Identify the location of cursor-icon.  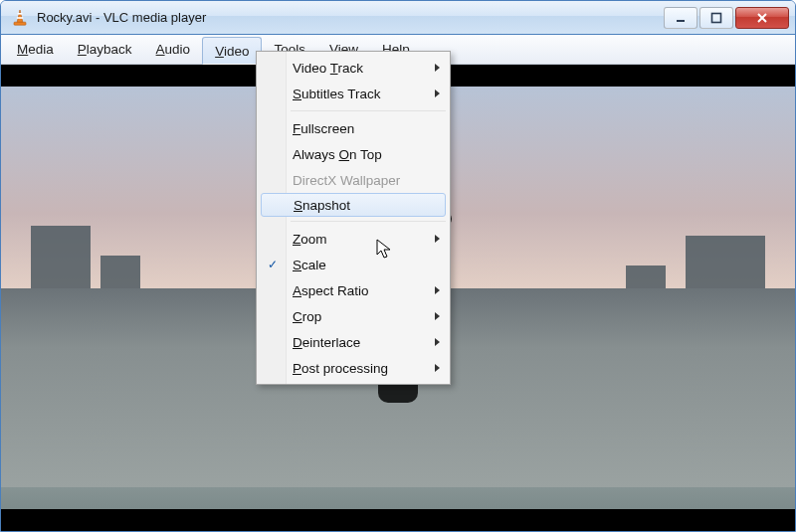
(385, 252).